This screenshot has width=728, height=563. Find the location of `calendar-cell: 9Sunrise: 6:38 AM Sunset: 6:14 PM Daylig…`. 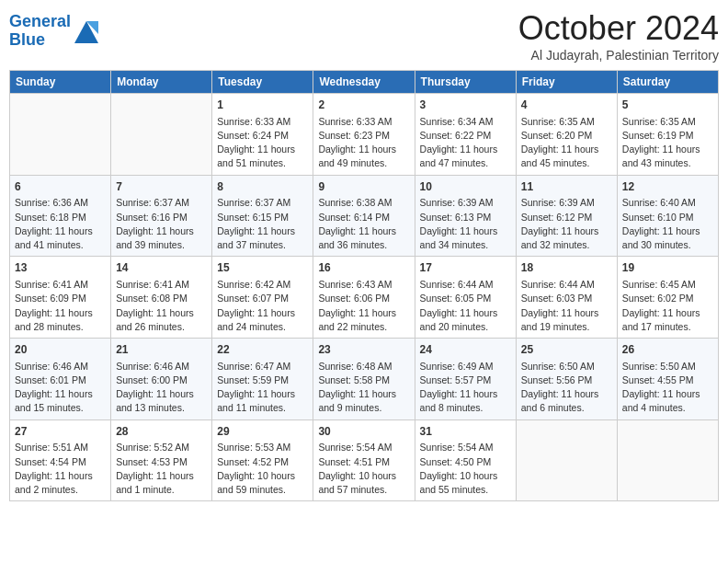

calendar-cell: 9Sunrise: 6:38 AM Sunset: 6:14 PM Daylig… is located at coordinates (364, 215).